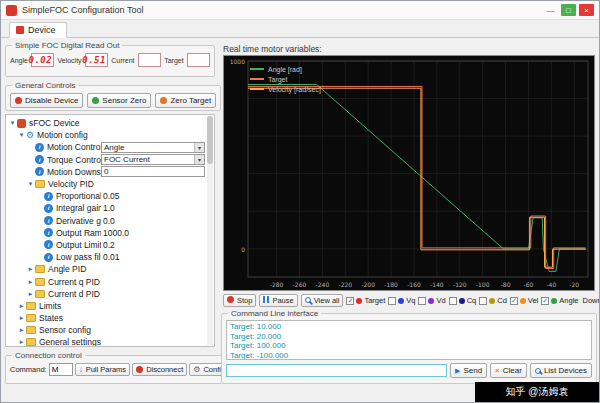  I want to click on view-all-button-label: View all, so click(327, 300).